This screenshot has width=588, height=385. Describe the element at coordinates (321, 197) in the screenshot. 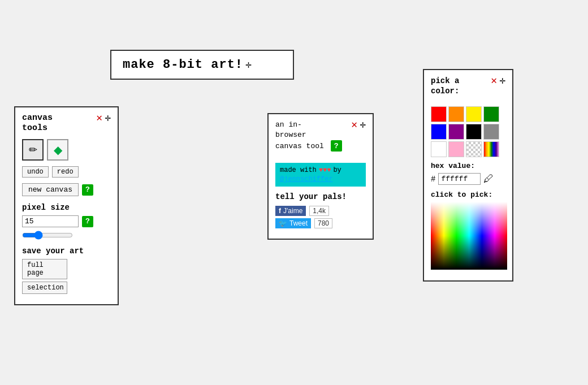

I see `tell-pals-text: tell your pals!` at that location.